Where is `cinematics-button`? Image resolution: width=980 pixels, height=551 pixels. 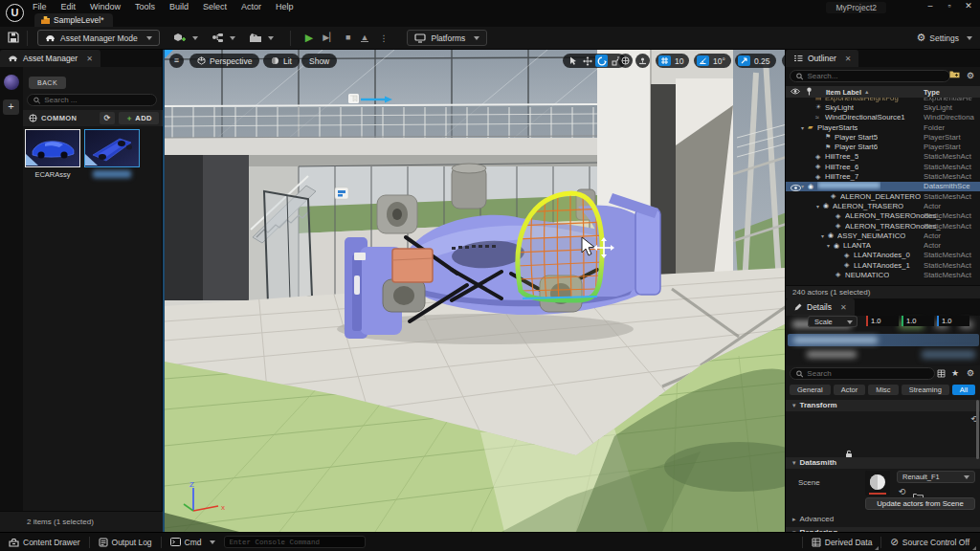
cinematics-button is located at coordinates (261, 38).